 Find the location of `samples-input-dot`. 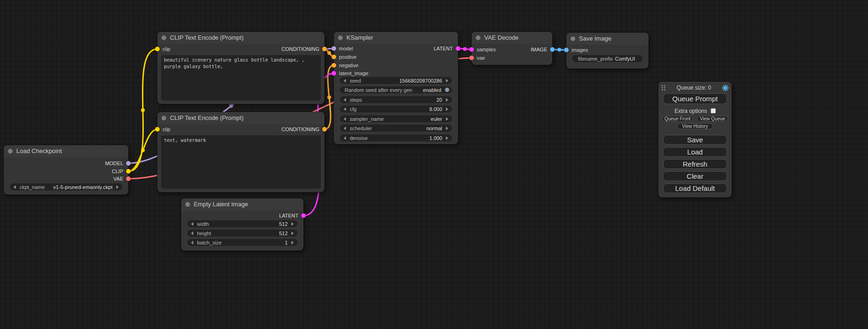

samples-input-dot is located at coordinates (472, 49).